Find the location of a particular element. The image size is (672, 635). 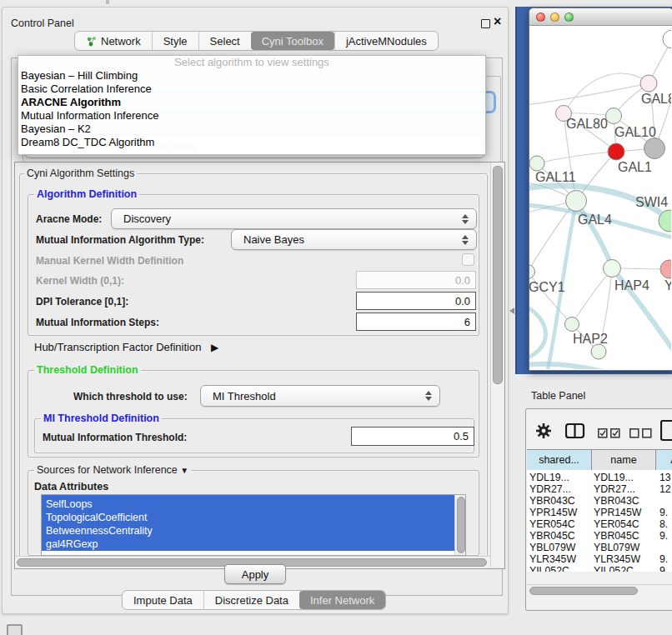

network-node-y is located at coordinates (665, 269).